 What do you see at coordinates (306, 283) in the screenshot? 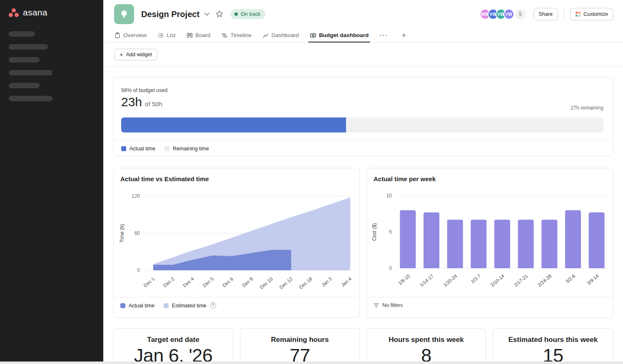
I see `svg-text: Dec 18` at bounding box center [306, 283].